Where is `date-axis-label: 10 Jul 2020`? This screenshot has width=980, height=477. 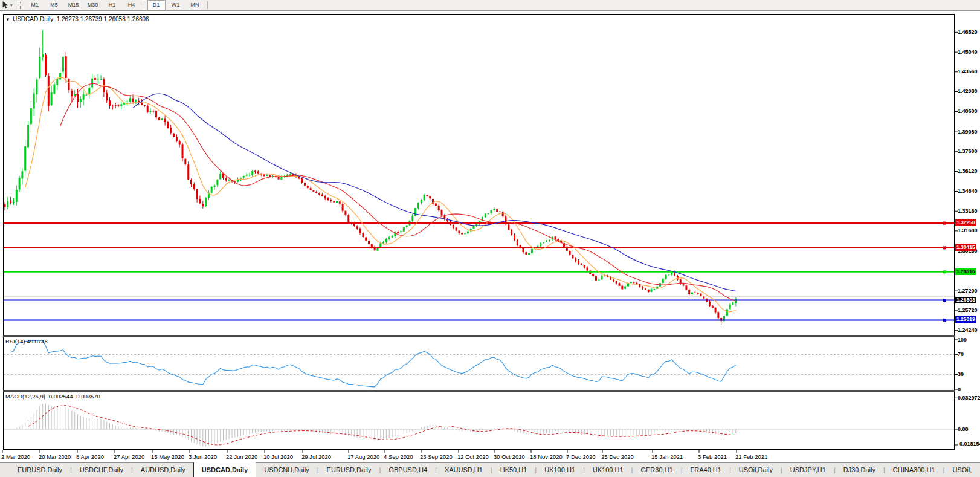 date-axis-label: 10 Jul 2020 is located at coordinates (278, 457).